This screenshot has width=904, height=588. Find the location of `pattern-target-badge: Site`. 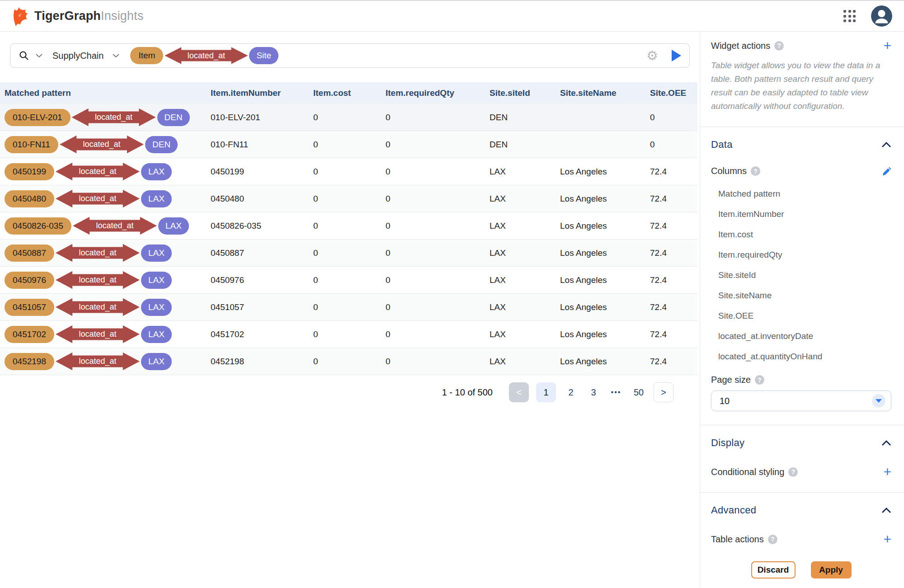

pattern-target-badge: Site is located at coordinates (264, 56).